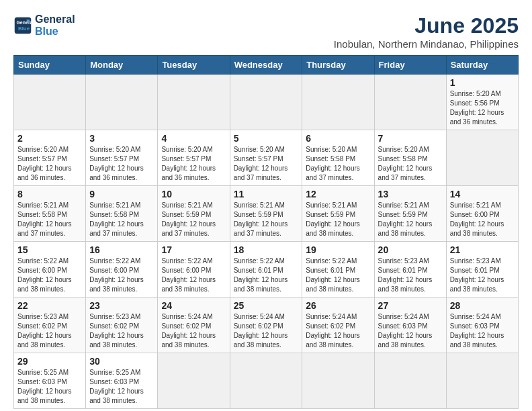  Describe the element at coordinates (410, 275) in the screenshot. I see `day-info: Sunrise: 5:23 AM Sunset: 6:01 PM Dayligh…` at that location.